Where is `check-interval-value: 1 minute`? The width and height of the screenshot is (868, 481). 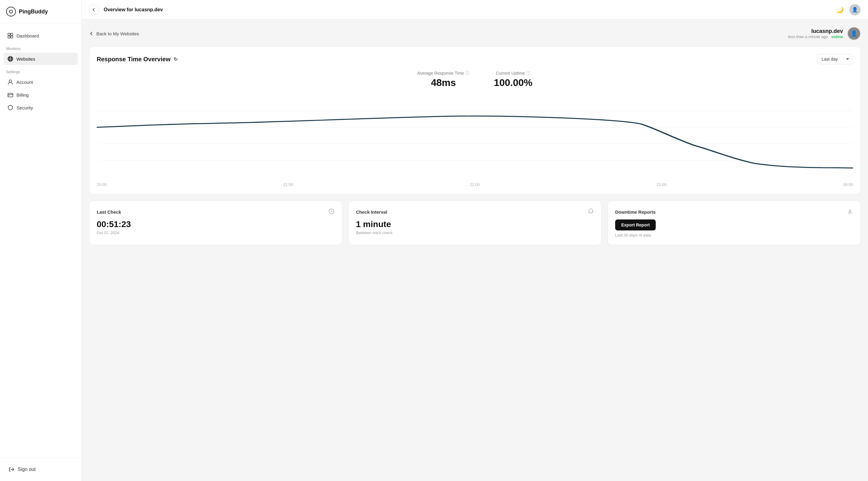 check-interval-value: 1 minute is located at coordinates (475, 224).